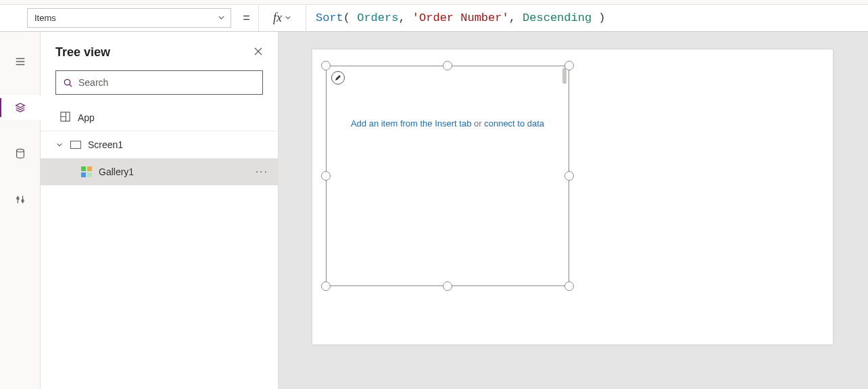 Image resolution: width=868 pixels, height=389 pixels. Describe the element at coordinates (20, 62) in the screenshot. I see `hamburger-button` at that location.